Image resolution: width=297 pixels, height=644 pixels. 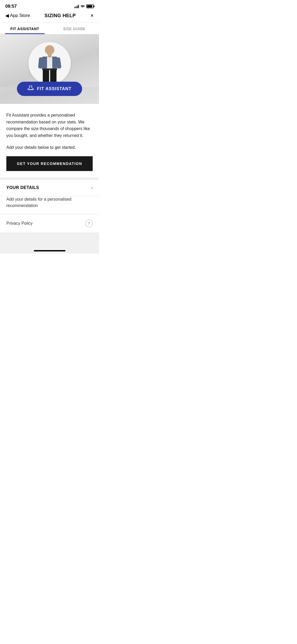 I want to click on back-arrow-icon: ◀, so click(x=7, y=16).